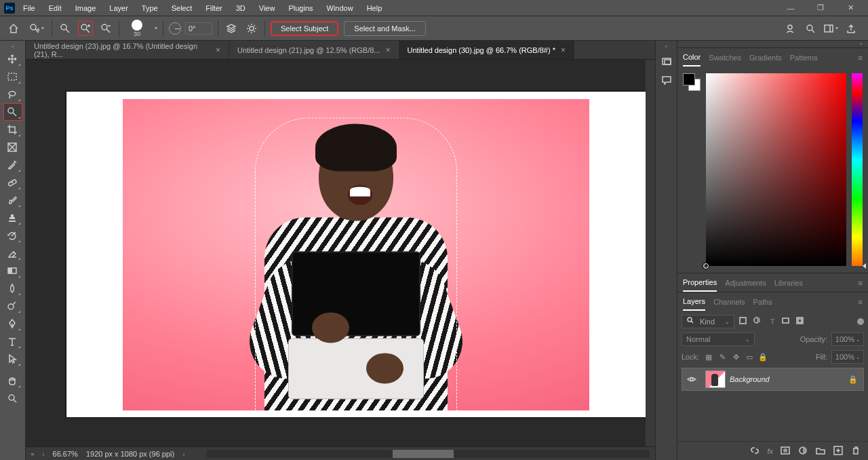  Describe the element at coordinates (241, 8) in the screenshot. I see `menu-3d: 3D` at that location.